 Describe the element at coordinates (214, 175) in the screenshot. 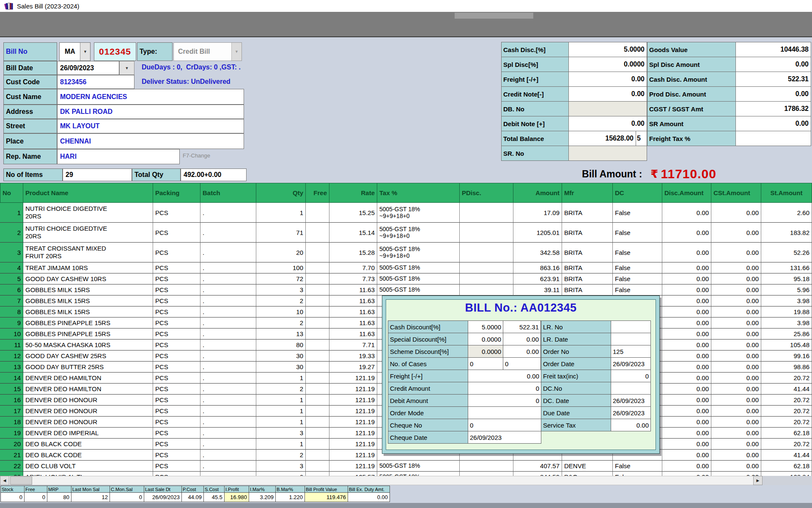

I see `total-qty-field: 492.00+0.00` at that location.